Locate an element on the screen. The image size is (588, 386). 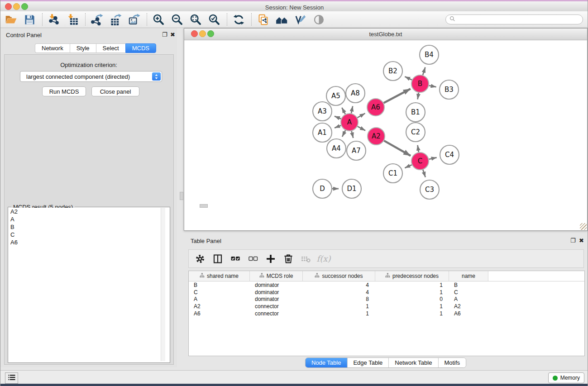
mcds-result-item: A2 is located at coordinates (86, 212).